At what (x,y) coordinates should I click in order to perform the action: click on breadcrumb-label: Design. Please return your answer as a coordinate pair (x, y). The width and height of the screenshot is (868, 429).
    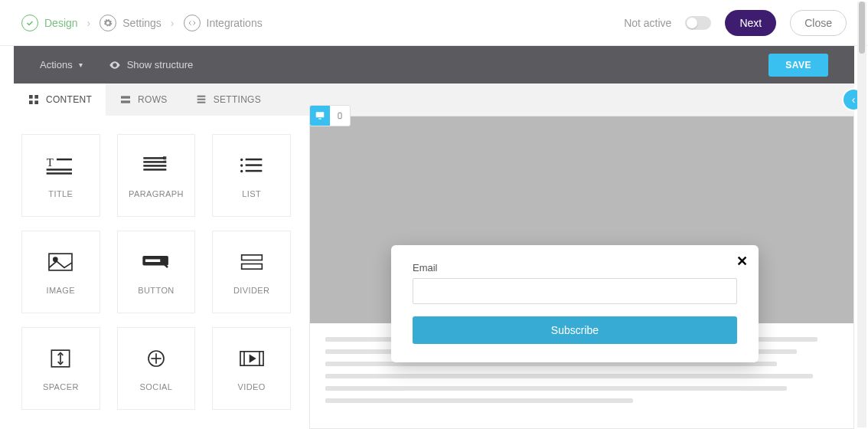
    Looking at the image, I should click on (61, 23).